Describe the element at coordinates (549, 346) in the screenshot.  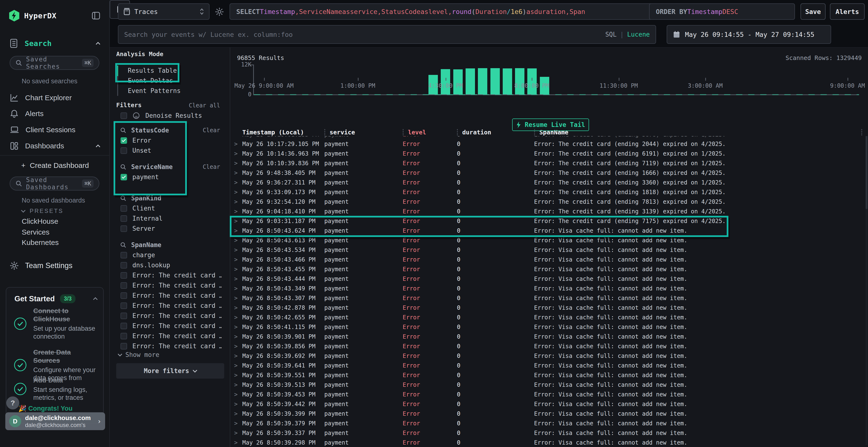
I see `table-row: >May 26 8:50:39.856 PMpaymentError0Error…` at that location.